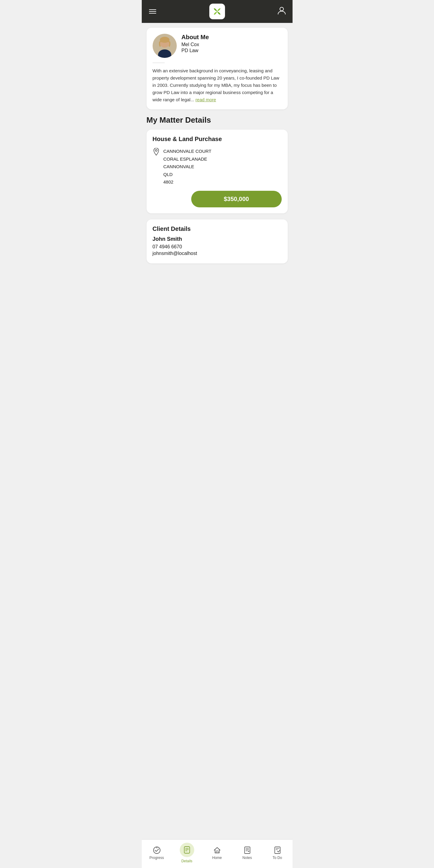 The height and width of the screenshot is (868, 434). I want to click on nav-item-home: Home, so click(217, 853).